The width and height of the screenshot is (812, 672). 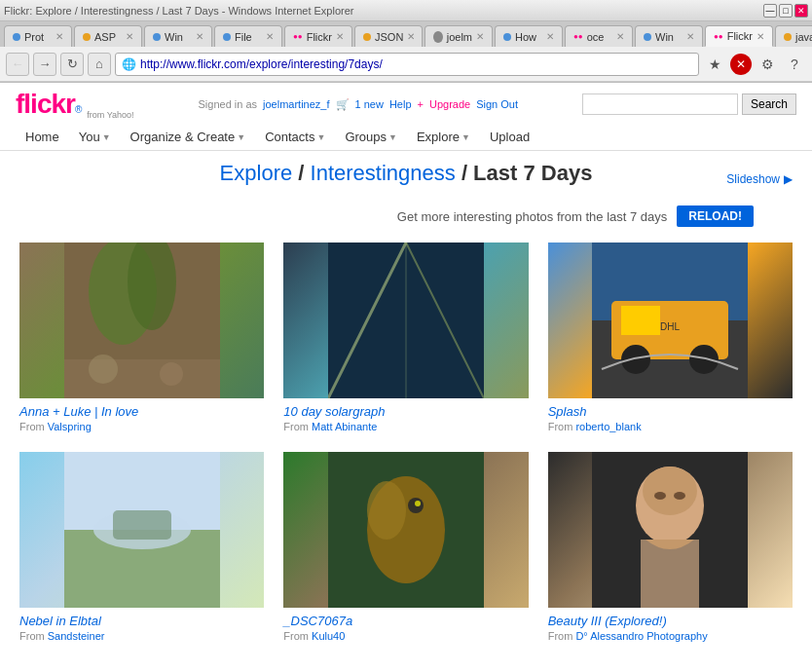 What do you see at coordinates (510, 136) in the screenshot?
I see `nav-upload: Upload` at bounding box center [510, 136].